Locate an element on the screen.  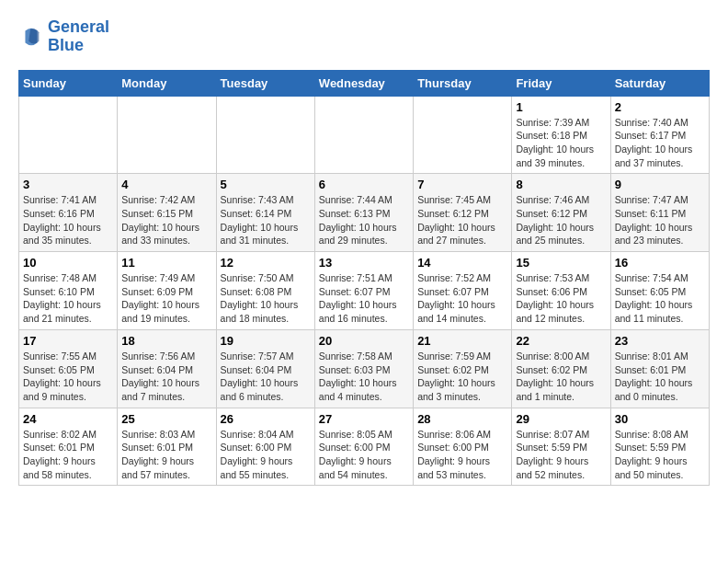
calendar-cell: 23Sunrise: 8:01 AM Sunset: 6:01 PM Dayli… is located at coordinates (660, 368).